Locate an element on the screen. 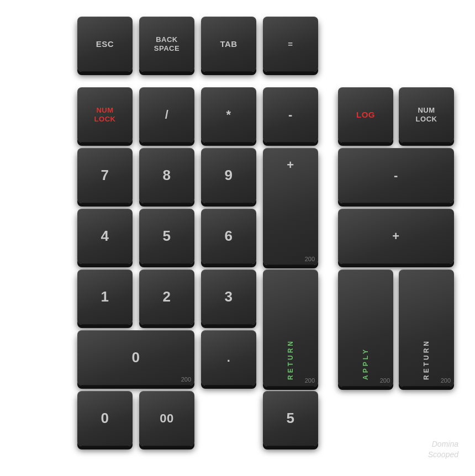 The width and height of the screenshot is (475, 476). two-key: 2 is located at coordinates (167, 297).